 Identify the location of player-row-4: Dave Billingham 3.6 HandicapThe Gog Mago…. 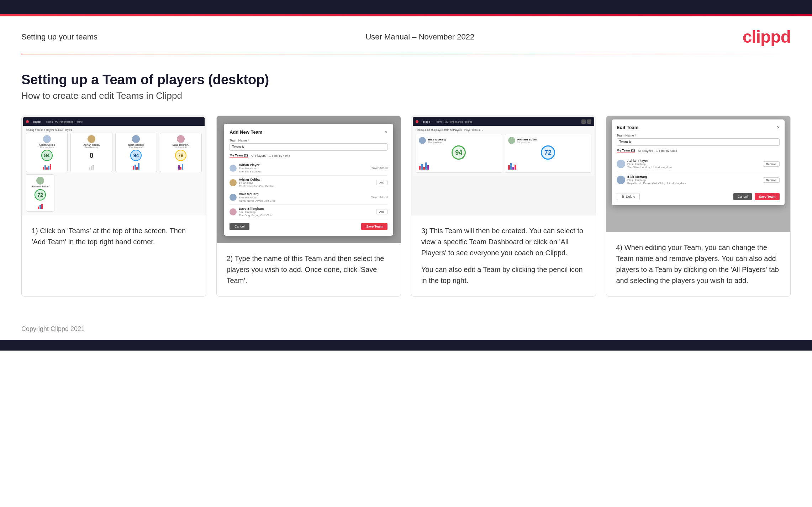
(309, 212).